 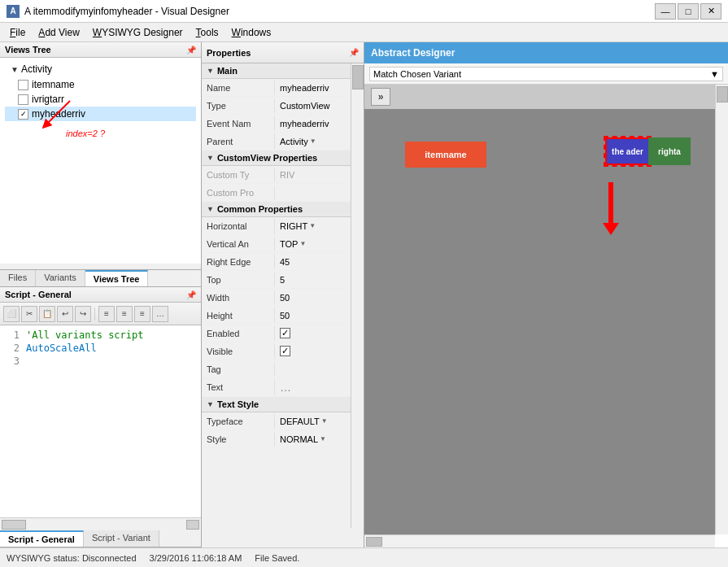 I want to click on section-common: ▼ Common Properties, so click(x=283, y=210).